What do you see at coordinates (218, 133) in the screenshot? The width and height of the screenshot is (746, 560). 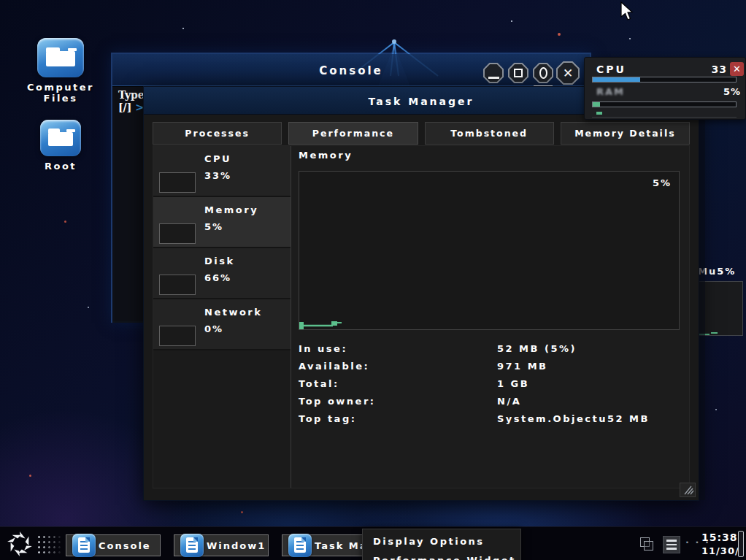 I see `tab-processes: Processes` at bounding box center [218, 133].